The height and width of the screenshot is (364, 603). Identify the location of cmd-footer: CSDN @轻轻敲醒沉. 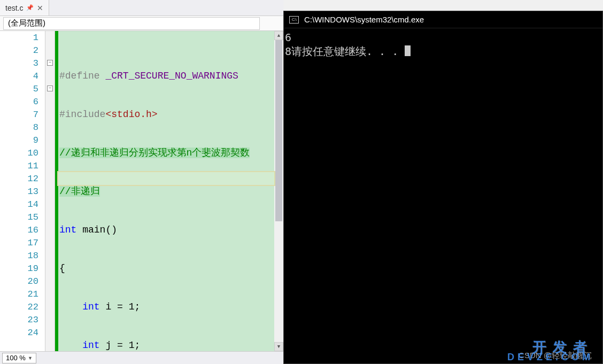
(443, 355).